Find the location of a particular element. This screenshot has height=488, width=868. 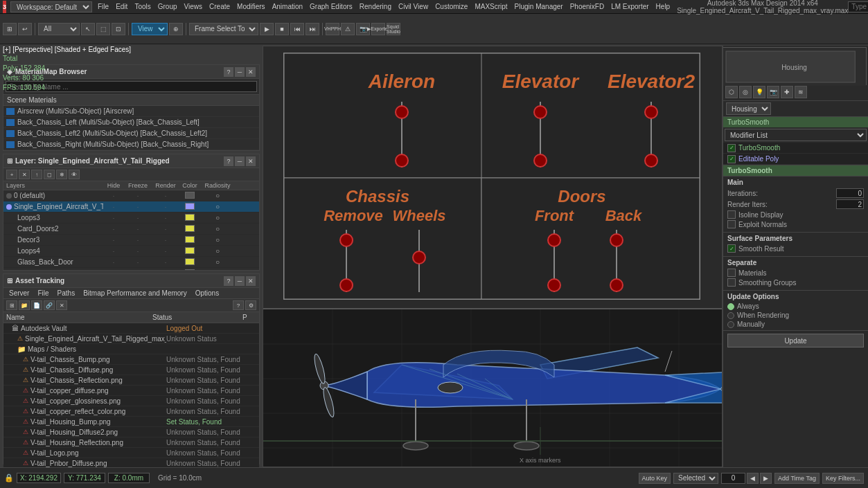

asset-panel-help: ? is located at coordinates (229, 281).